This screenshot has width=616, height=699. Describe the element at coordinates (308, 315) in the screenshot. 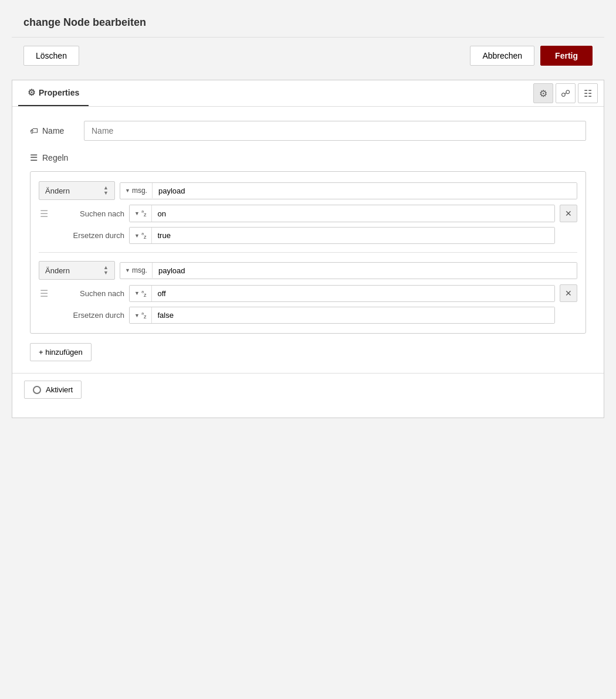

I see `rule-2-ersetzen-row: Ersetzen durch ▼ ᵃz` at that location.